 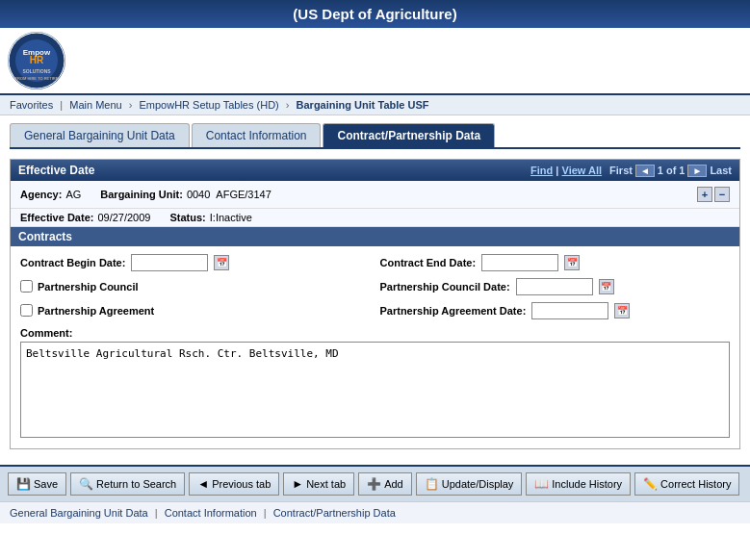 What do you see at coordinates (96, 311) in the screenshot?
I see `partnership-agreement-label: Partnership Agreement` at bounding box center [96, 311].